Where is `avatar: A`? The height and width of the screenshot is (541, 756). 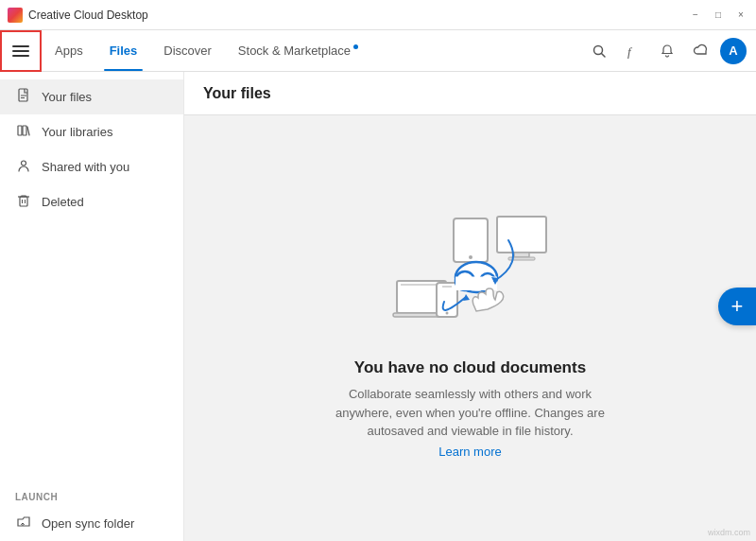
avatar: A is located at coordinates (733, 51).